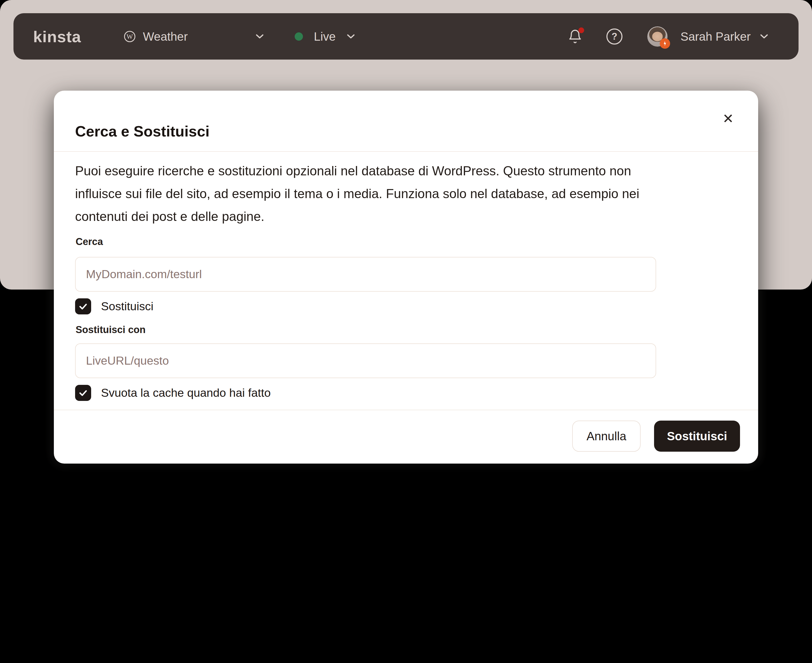  Describe the element at coordinates (406, 410) in the screenshot. I see `footer-divider` at that location.